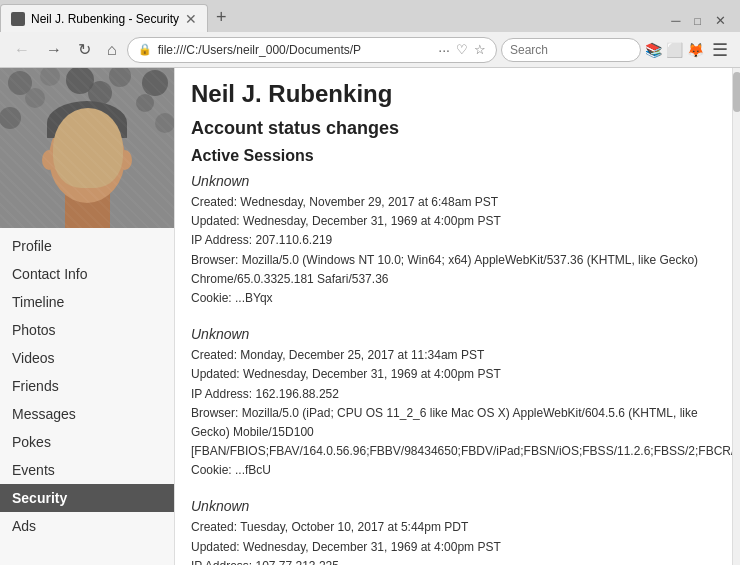 The width and height of the screenshot is (740, 565). Describe the element at coordinates (88, 148) in the screenshot. I see `profile-photo` at that location.